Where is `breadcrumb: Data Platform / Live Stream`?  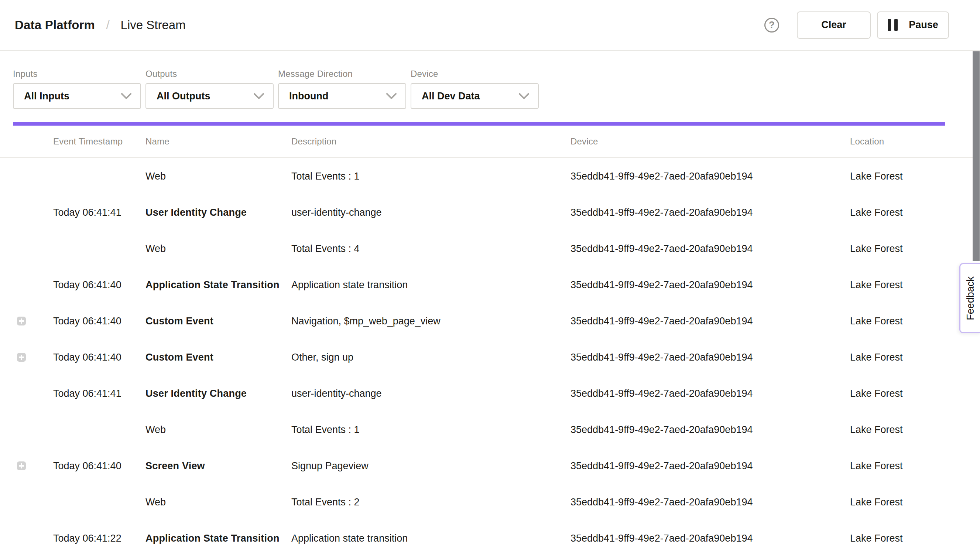 breadcrumb: Data Platform / Live Stream is located at coordinates (100, 25).